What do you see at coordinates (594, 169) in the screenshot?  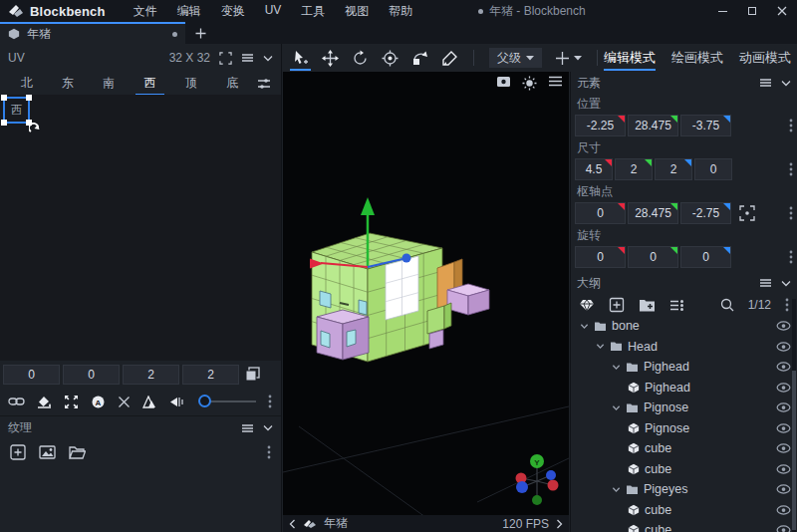 I see `size-x-field: 4.5` at bounding box center [594, 169].